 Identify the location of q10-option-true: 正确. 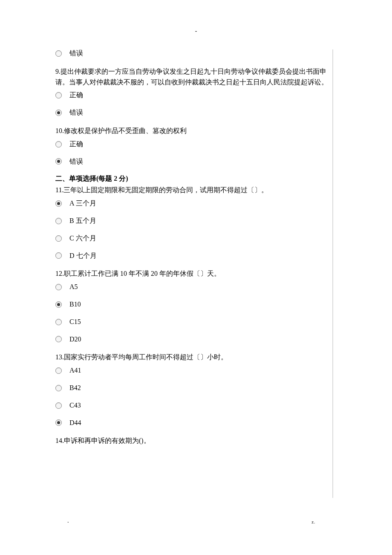
(196, 144).